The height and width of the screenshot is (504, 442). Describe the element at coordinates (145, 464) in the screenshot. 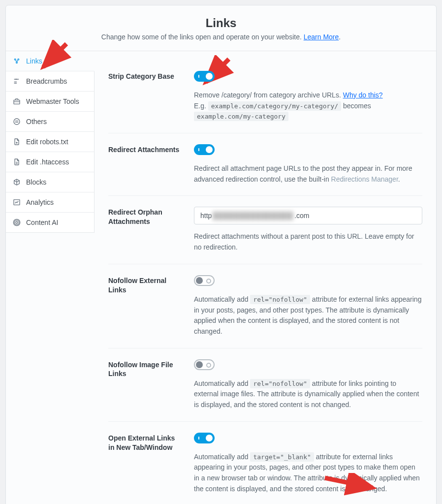

I see `setting-label: Open External Links in New Tab/Window` at that location.